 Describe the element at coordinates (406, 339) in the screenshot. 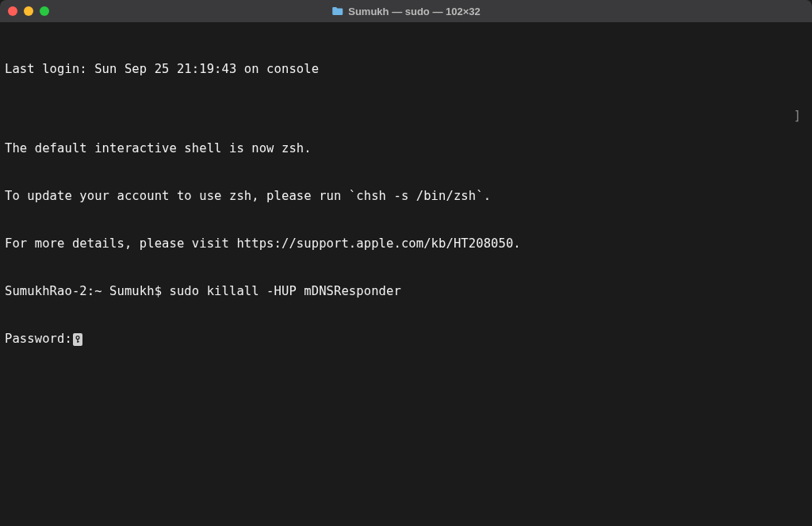

I see `password-line: Password:` at that location.